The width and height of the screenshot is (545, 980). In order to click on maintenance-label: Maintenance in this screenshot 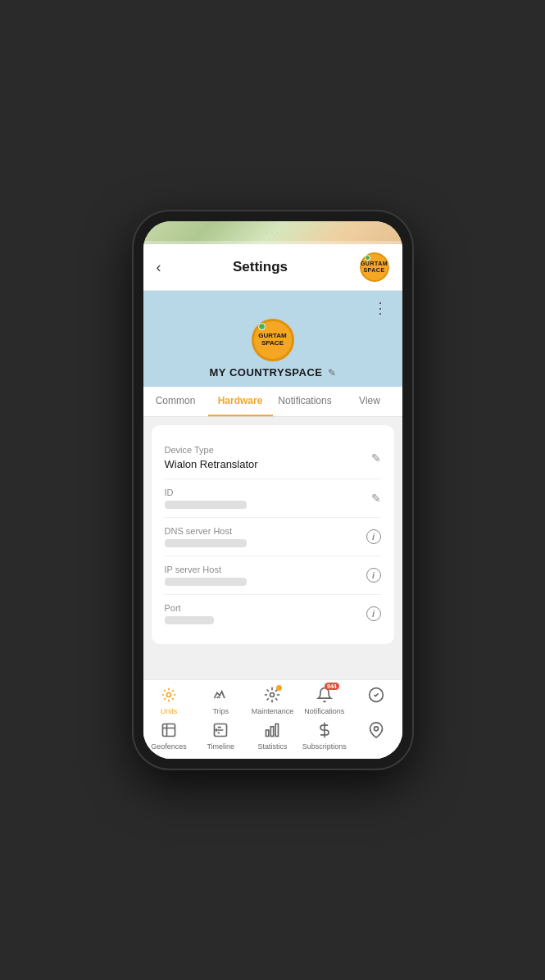, I will do `click(273, 711)`.